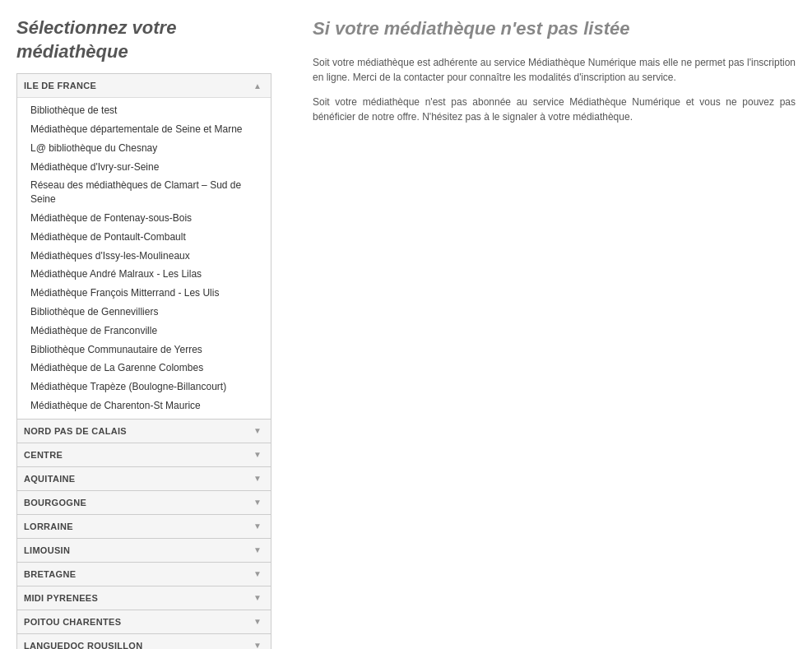 This screenshot has width=812, height=649. Describe the element at coordinates (144, 257) in the screenshot. I see `list-item: Médiathèques d'Issy-les-Moulineaux` at that location.